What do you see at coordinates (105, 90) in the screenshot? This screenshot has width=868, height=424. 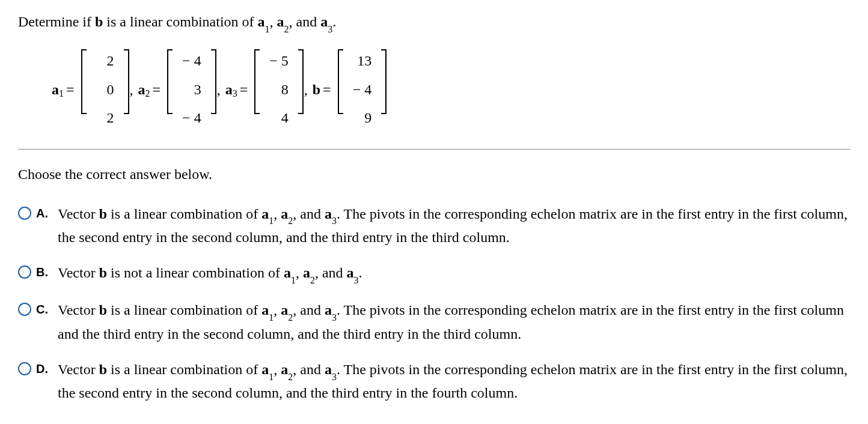 I see `a1-v1: 0` at bounding box center [105, 90].